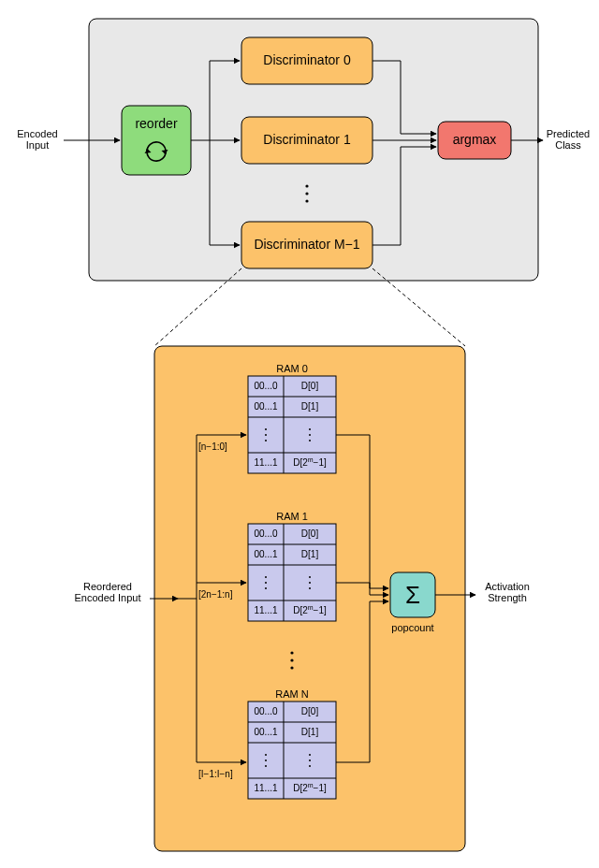 The image size is (599, 868). What do you see at coordinates (215, 774) in the screenshot?
I see `slice-n-label: [I−1:I−n]` at bounding box center [215, 774].